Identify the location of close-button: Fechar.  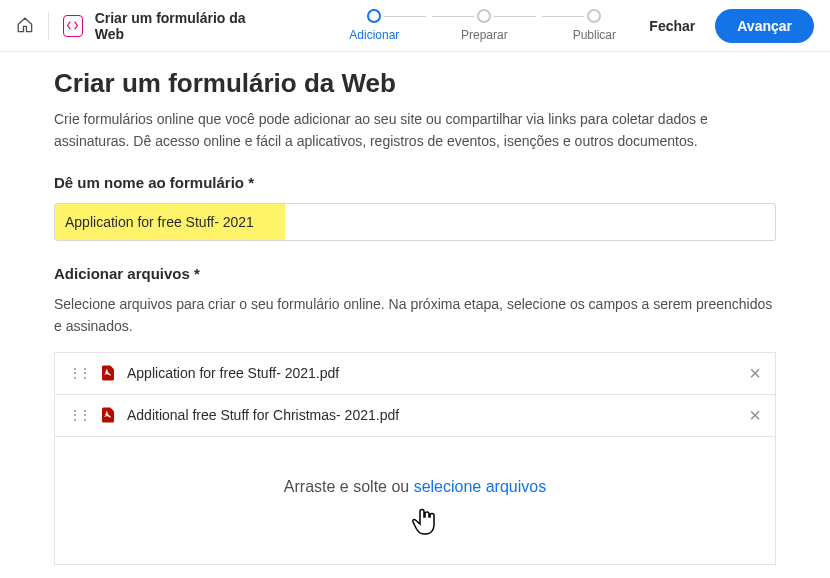
(672, 26).